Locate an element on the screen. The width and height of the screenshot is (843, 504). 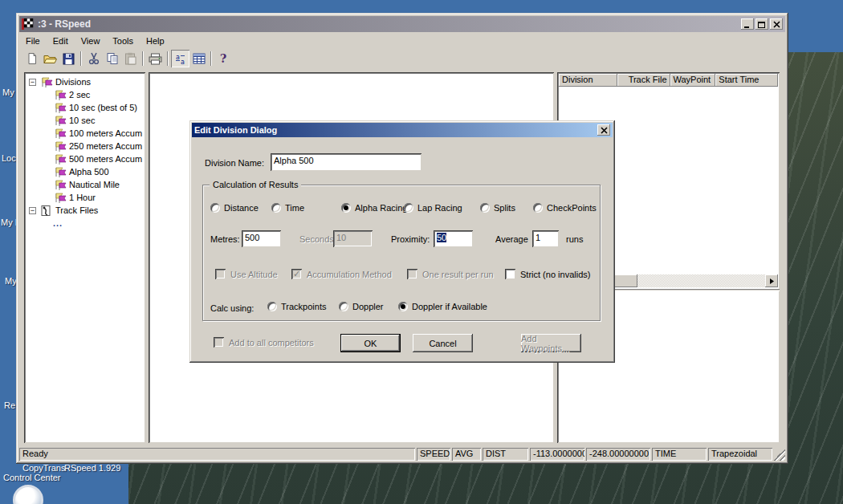
tree-node-division: 250 meters Accum is located at coordinates (85, 146).